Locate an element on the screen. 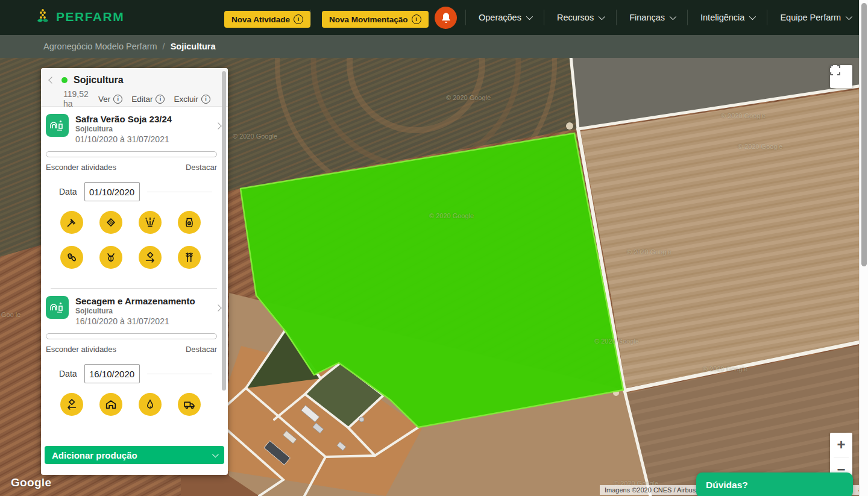 This screenshot has height=496, width=868. irrigation-button is located at coordinates (150, 222).